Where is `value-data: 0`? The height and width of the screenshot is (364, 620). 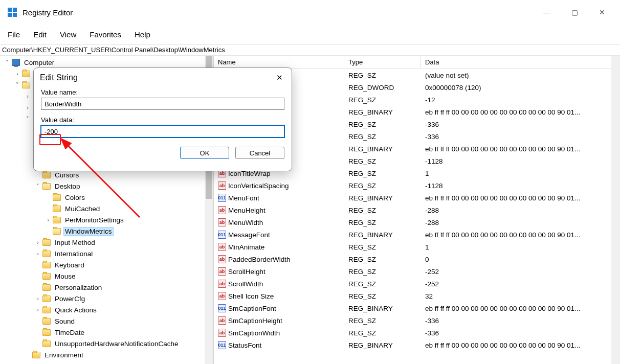
value-data: 0 is located at coordinates (521, 260).